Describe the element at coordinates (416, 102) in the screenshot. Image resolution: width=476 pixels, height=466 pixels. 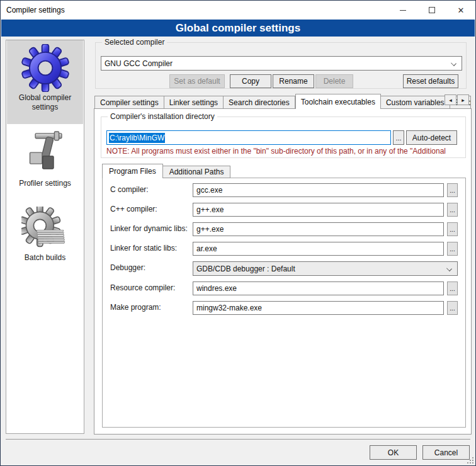
I see `tab-custom-variables: Custom variables` at that location.